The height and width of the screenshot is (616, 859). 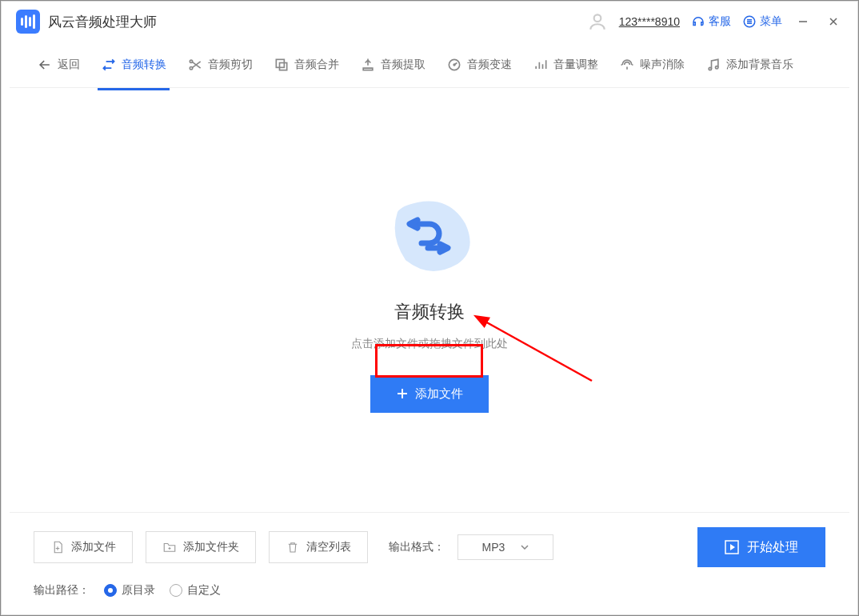 What do you see at coordinates (565, 65) in the screenshot?
I see `tab-volume: 音量调整` at bounding box center [565, 65].